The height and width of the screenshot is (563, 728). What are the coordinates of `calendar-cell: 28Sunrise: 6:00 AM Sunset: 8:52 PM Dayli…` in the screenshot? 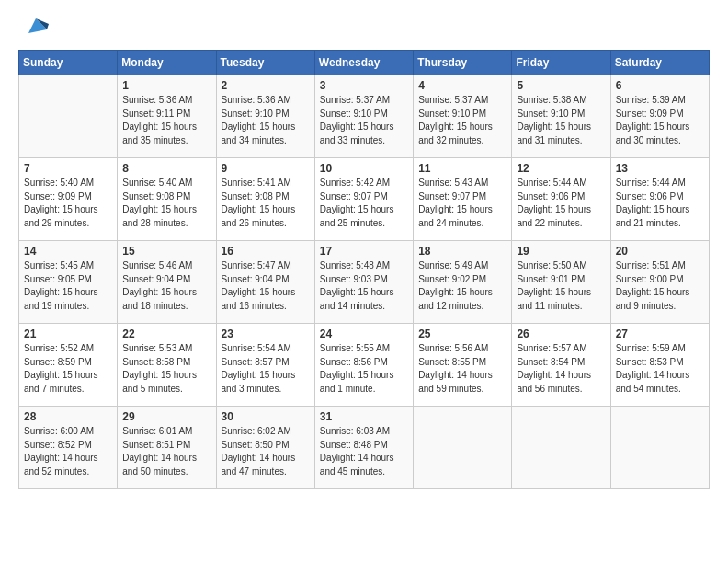 It's located at (68, 448).